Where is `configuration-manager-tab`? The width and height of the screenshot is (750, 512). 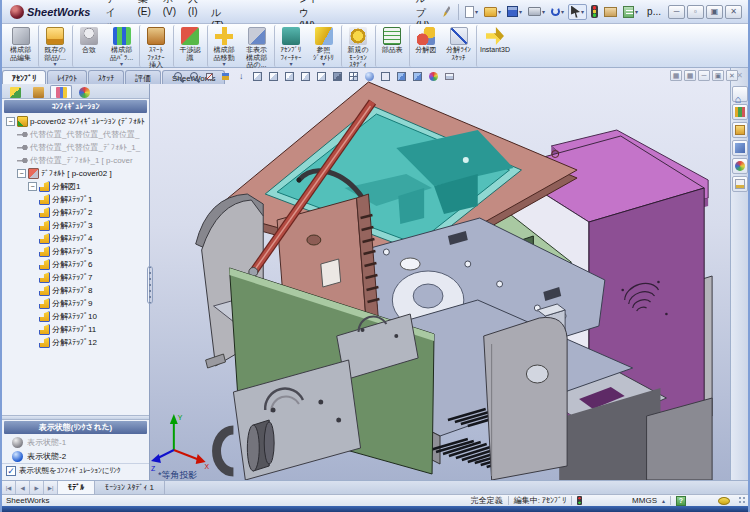 configuration-manager-tab is located at coordinates (61, 92).